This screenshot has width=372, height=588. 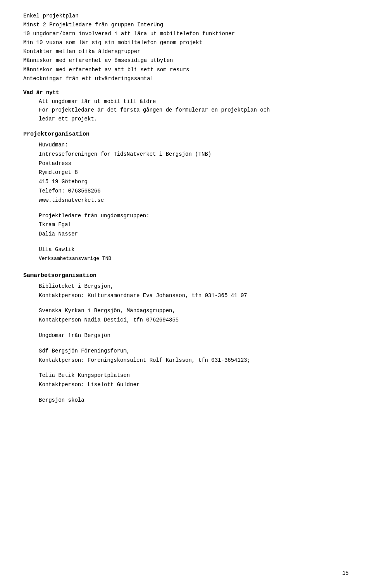 What do you see at coordinates (194, 182) in the screenshot?
I see `org-line-4: 415 19 Göteborg` at bounding box center [194, 182].